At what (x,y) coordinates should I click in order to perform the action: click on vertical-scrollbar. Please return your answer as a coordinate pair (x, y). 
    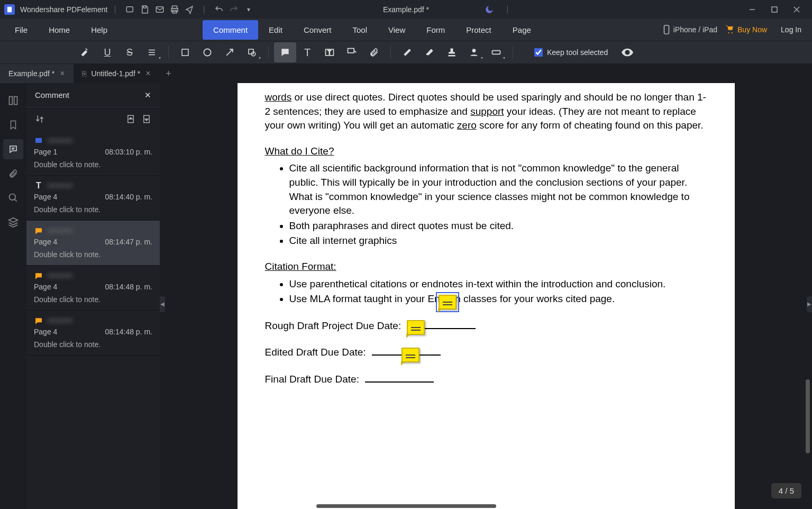
    Looking at the image, I should click on (808, 416).